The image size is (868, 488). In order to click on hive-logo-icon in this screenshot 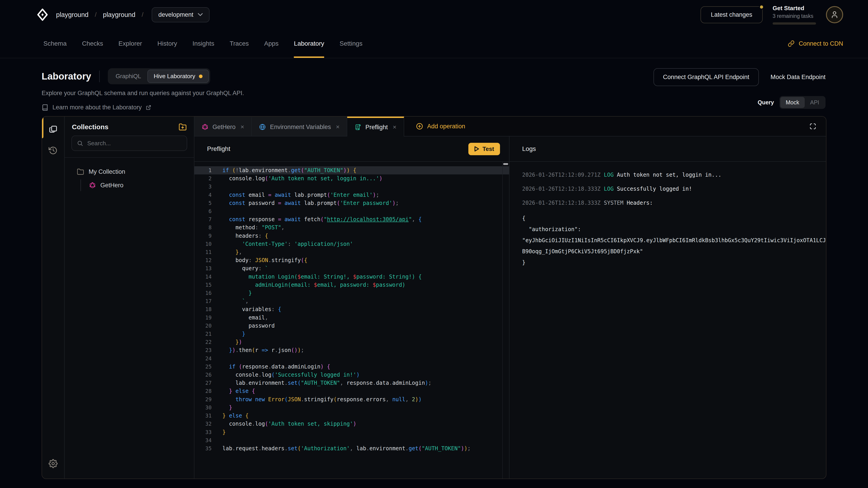, I will do `click(42, 15)`.